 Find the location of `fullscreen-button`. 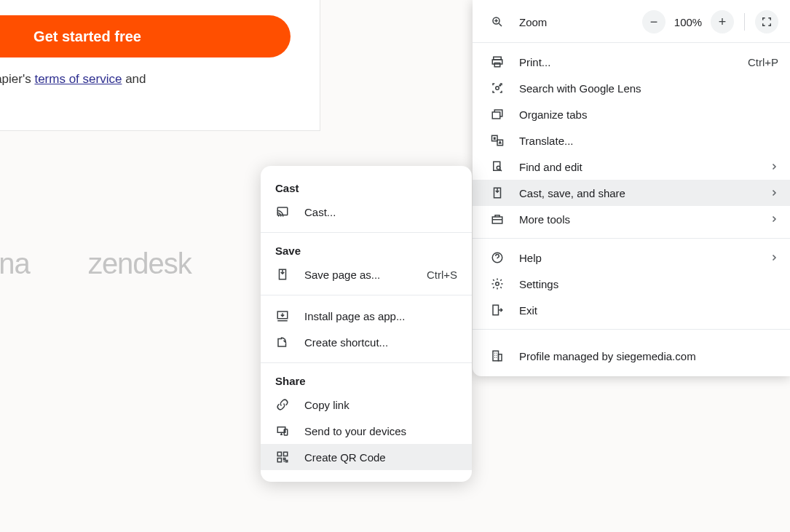

fullscreen-button is located at coordinates (767, 22).